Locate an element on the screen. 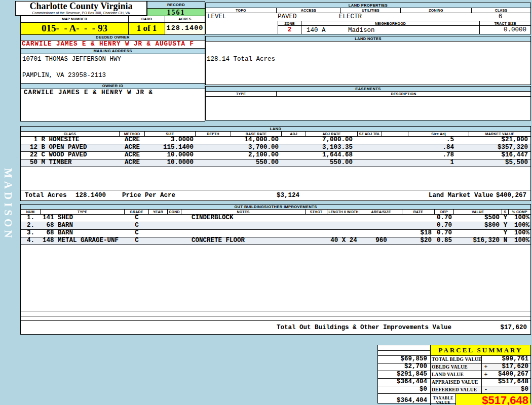 The height and width of the screenshot is (405, 532). land-cell: 50 M TIMBER is located at coordinates (70, 163).